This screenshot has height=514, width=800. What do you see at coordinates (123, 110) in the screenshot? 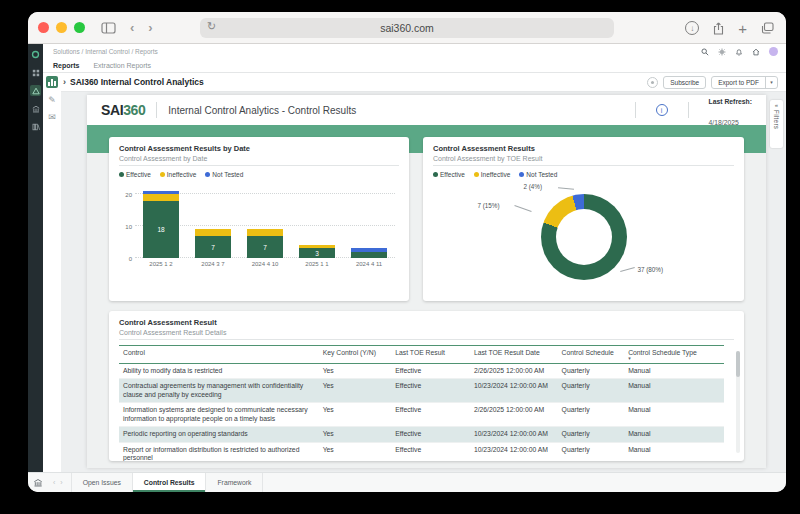
I see `sai360-logo: SAI360` at bounding box center [123, 110].